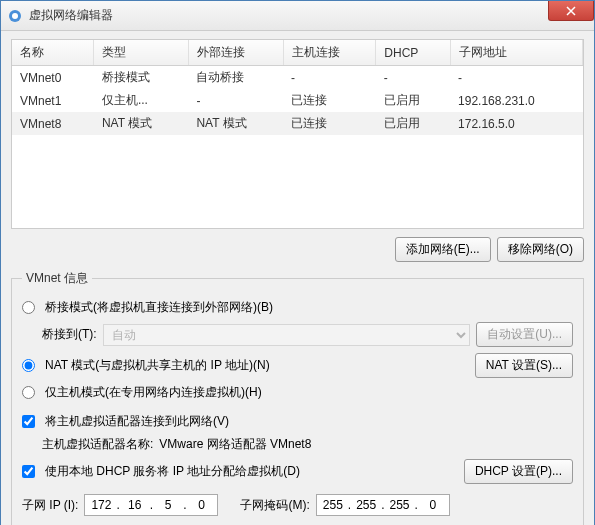 This screenshot has height=525, width=595. What do you see at coordinates (236, 78) in the screenshot?
I see `table-cell: 自动桥接` at bounding box center [236, 78].